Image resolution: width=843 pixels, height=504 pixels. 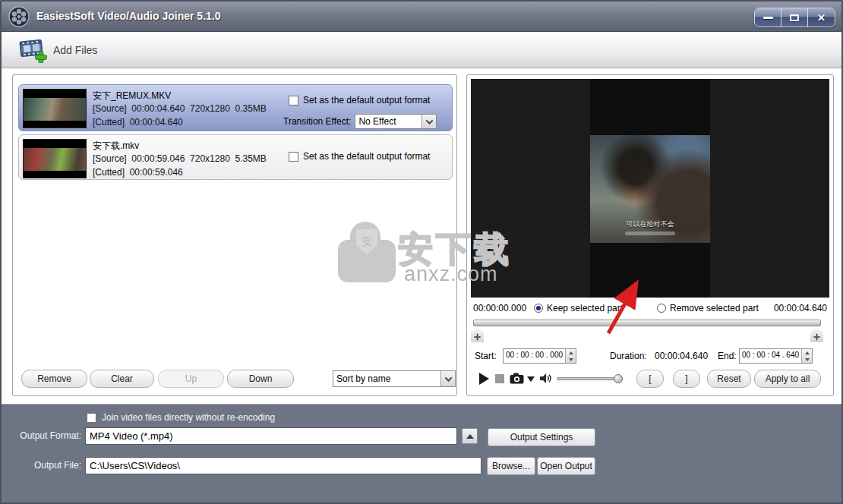 What do you see at coordinates (647, 323) in the screenshot?
I see `trim-slider-track` at bounding box center [647, 323].